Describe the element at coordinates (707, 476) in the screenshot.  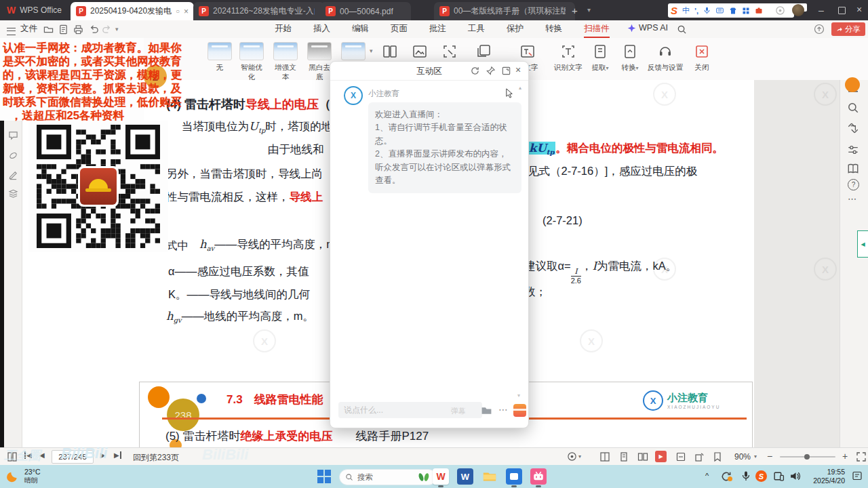
I see `tray-expand-icon: ^` at that location.